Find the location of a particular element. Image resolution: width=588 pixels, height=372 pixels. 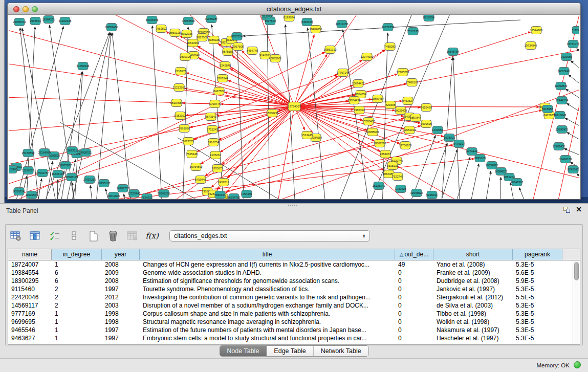

scrollbar-thumb is located at coordinates (576, 271).